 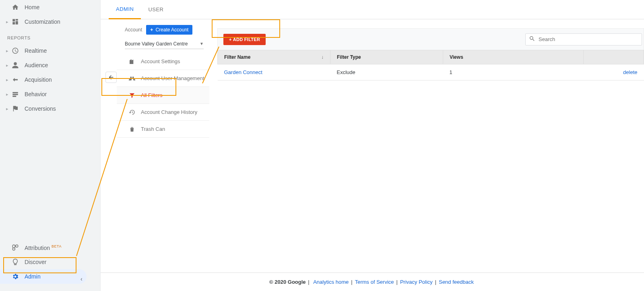 What do you see at coordinates (50, 94) in the screenshot?
I see `sidebar-item-behavior: ▸ Behavior` at bounding box center [50, 94].